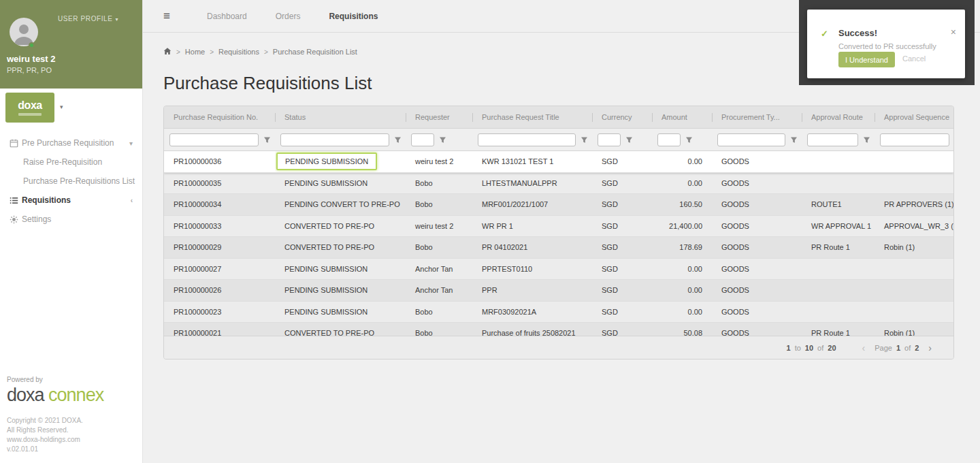 The width and height of the screenshot is (980, 463). What do you see at coordinates (527, 140) in the screenshot?
I see `filter-input-title` at bounding box center [527, 140].